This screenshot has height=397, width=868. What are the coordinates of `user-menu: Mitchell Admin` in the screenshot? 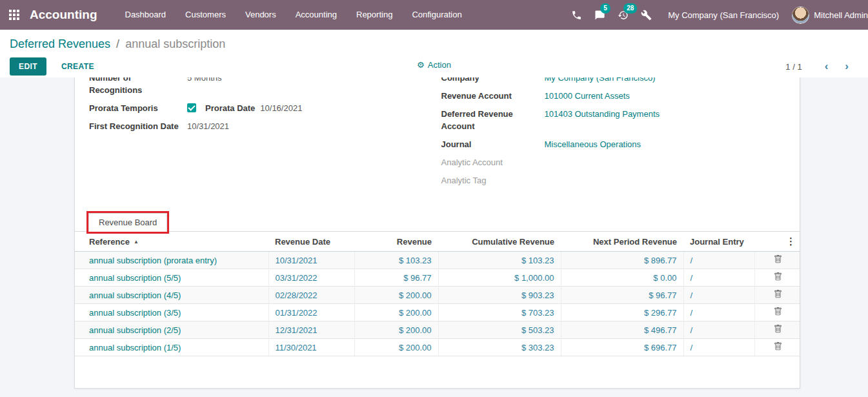 It's located at (841, 15).